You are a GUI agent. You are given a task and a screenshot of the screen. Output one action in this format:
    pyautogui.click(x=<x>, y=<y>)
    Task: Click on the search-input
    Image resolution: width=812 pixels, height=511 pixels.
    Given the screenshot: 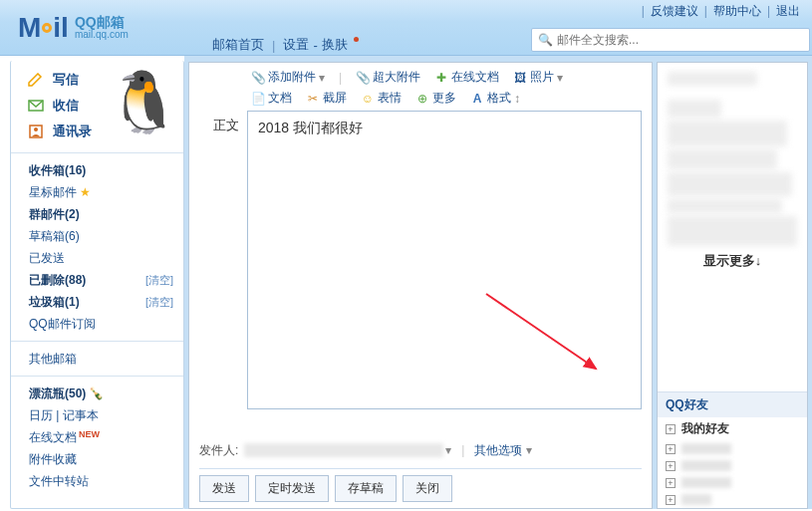 What is the action you would take?
    pyautogui.click(x=679, y=40)
    